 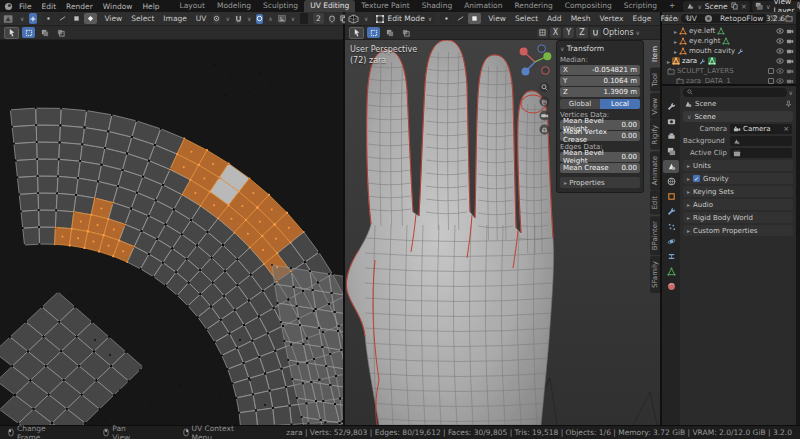 I want to click on camera-field: Camera ×, so click(x=761, y=129).